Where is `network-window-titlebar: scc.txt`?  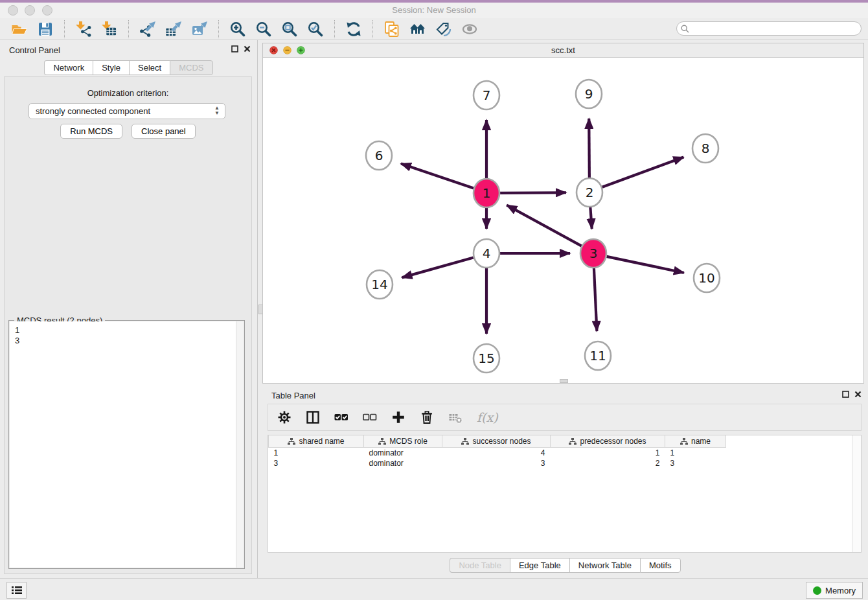
network-window-titlebar: scc.txt is located at coordinates (564, 51).